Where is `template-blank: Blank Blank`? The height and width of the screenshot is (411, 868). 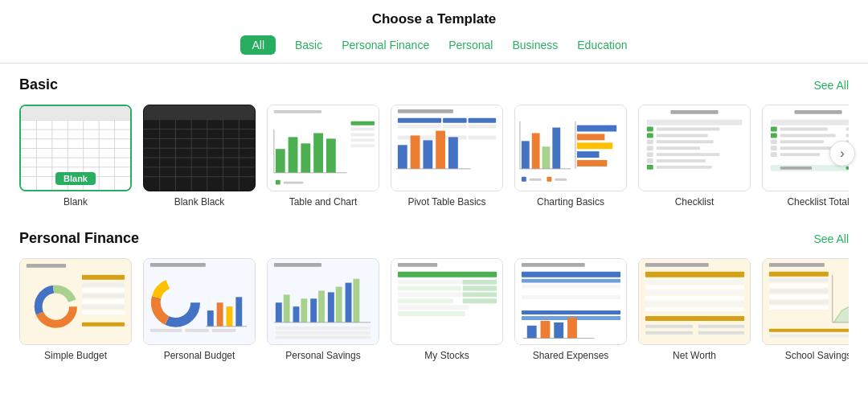 template-blank: Blank Blank is located at coordinates (76, 156).